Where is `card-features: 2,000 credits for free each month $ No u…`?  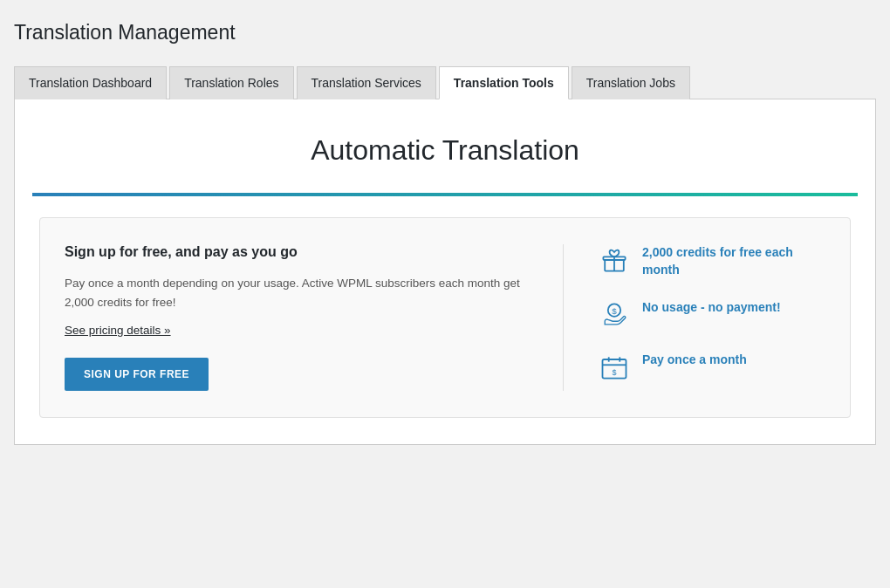
card-features: 2,000 credits for free each month $ No u… is located at coordinates (695, 318).